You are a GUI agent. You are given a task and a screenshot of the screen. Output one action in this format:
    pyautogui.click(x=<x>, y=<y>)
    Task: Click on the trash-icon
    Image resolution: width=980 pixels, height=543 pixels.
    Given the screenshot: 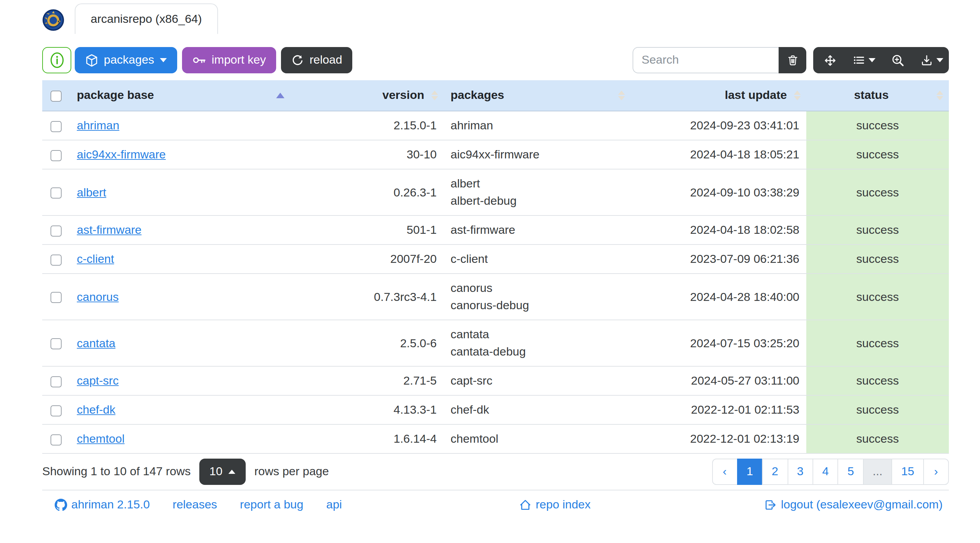 What is the action you would take?
    pyautogui.click(x=792, y=60)
    